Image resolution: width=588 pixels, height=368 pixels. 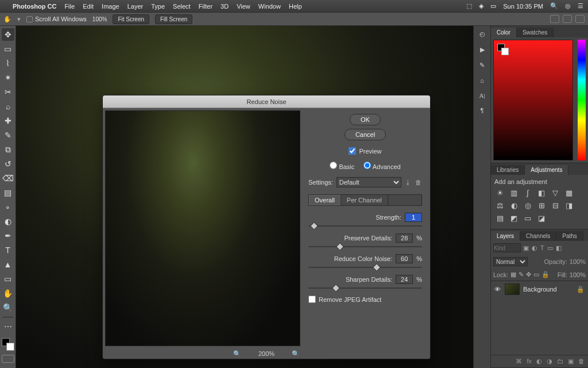 What do you see at coordinates (500, 193) in the screenshot?
I see `brightness-icon: ☀` at bounding box center [500, 193].